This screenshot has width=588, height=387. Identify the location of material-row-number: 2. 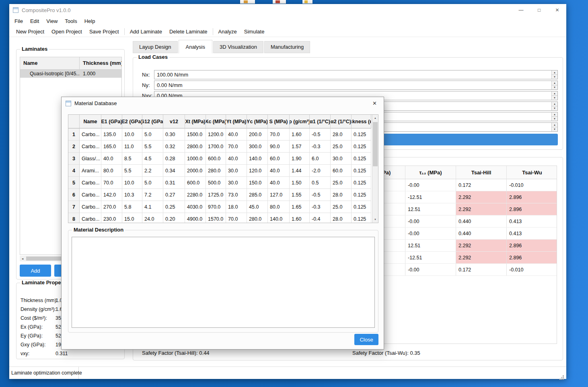
(74, 147).